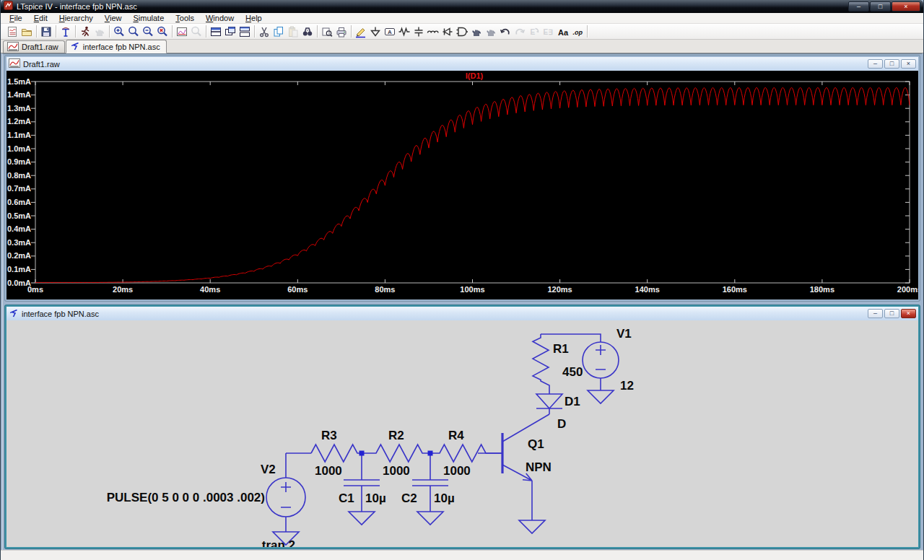  What do you see at coordinates (536, 445) in the screenshot?
I see `label-q1-name: Q1` at bounding box center [536, 445].